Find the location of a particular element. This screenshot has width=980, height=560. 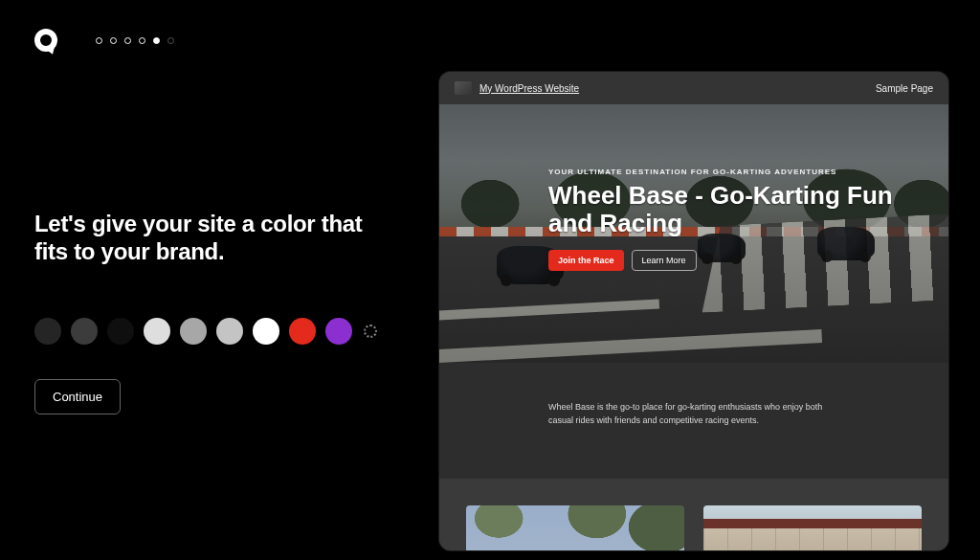

color-swatch-dark-gray is located at coordinates (84, 331).